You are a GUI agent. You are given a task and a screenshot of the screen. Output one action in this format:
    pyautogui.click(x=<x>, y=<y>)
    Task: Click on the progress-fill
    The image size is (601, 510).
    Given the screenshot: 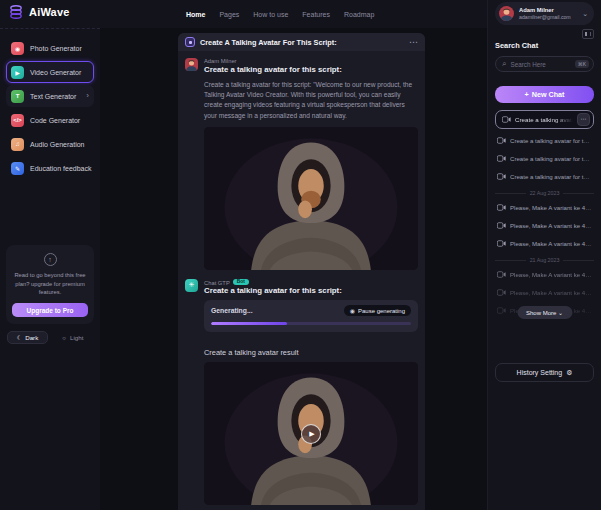 What is the action you would take?
    pyautogui.click(x=249, y=324)
    